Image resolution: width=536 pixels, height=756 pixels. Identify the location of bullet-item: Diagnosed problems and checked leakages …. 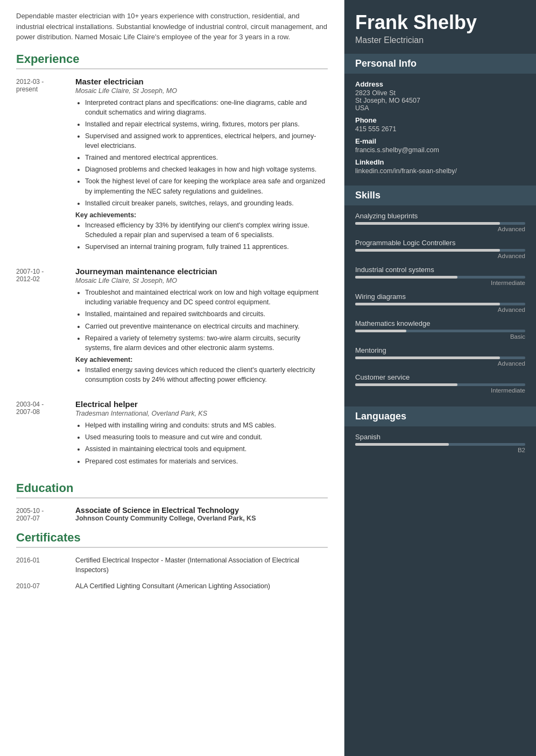
(207, 169).